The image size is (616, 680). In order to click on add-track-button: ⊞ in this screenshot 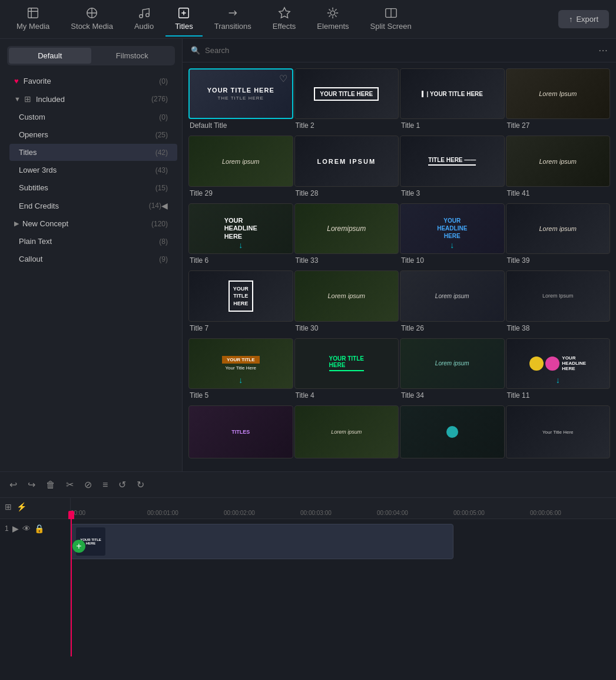, I will do `click(8, 507)`.